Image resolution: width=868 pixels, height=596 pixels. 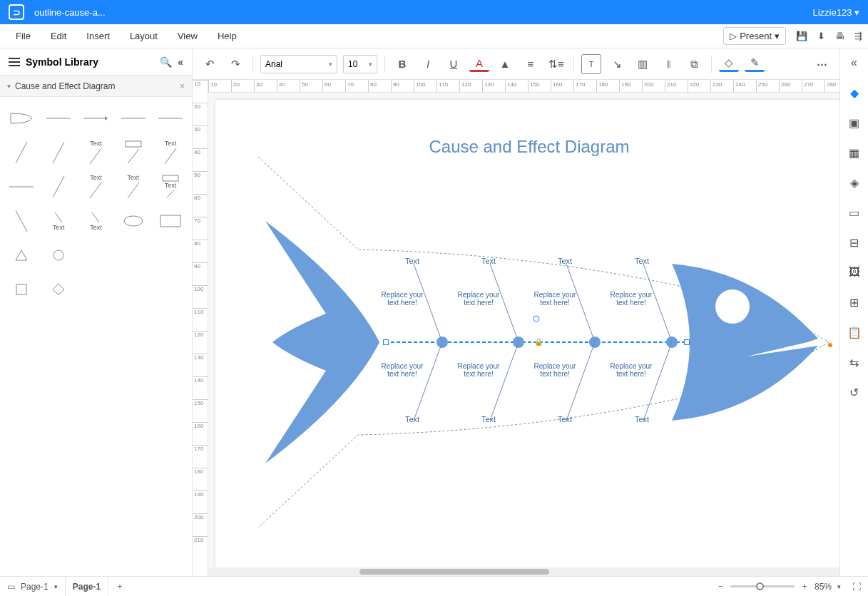 I want to click on present-button: ▷Present▾, so click(x=755, y=36).